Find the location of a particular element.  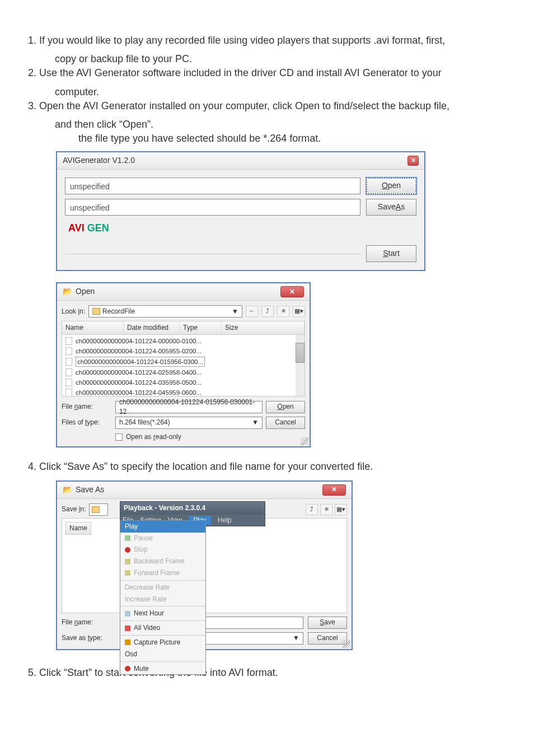

lookin-label: Look in: is located at coordinates (73, 311).